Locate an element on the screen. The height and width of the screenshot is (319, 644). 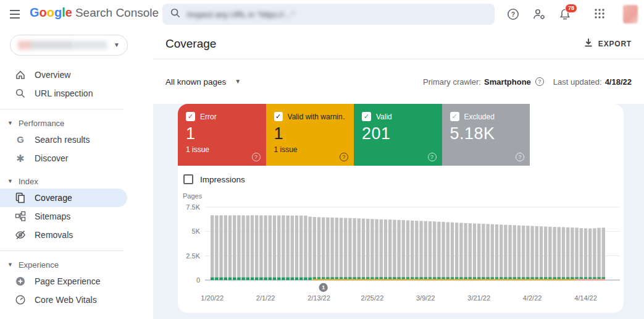
url-inspection-search-bar: Inspect any URL in "https://…" is located at coordinates (328, 14).